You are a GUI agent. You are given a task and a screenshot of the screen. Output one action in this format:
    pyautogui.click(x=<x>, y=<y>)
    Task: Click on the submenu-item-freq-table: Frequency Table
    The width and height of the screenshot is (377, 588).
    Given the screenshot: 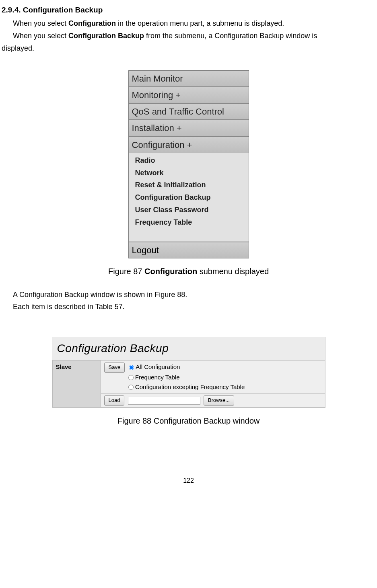 What is the action you would take?
    pyautogui.click(x=189, y=223)
    